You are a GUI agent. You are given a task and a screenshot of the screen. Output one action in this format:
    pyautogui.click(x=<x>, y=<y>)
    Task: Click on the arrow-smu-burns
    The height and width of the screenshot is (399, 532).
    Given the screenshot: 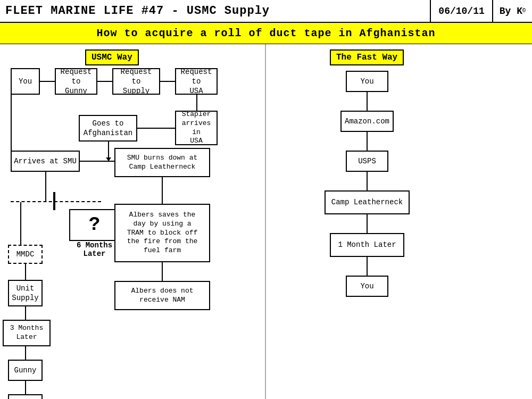 What is the action you would take?
    pyautogui.click(x=97, y=161)
    